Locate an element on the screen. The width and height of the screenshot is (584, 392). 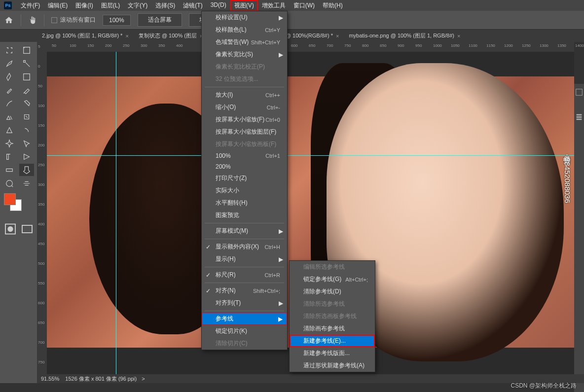
ps-logo: Ps is located at coordinates (8, 5).